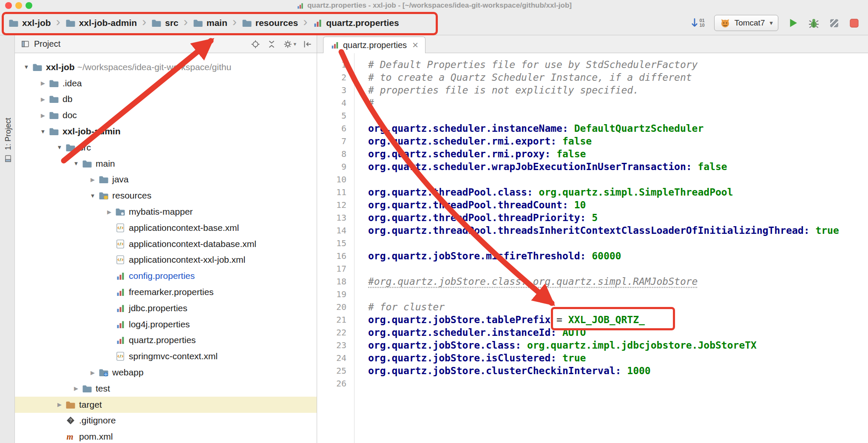 The width and height of the screenshot is (868, 443). What do you see at coordinates (8, 126) in the screenshot?
I see `project-tool-window-button: 1: Project` at bounding box center [8, 126].